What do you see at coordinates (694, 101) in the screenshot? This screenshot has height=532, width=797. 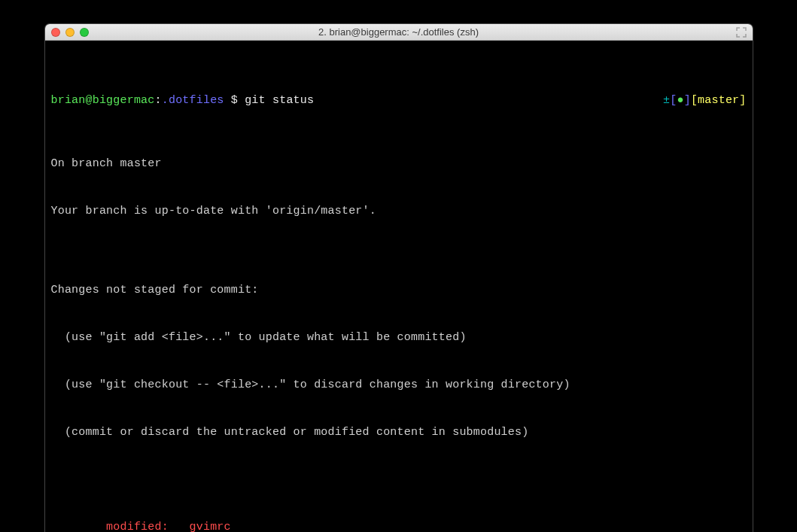 I see `bracket-open: [` at bounding box center [694, 101].